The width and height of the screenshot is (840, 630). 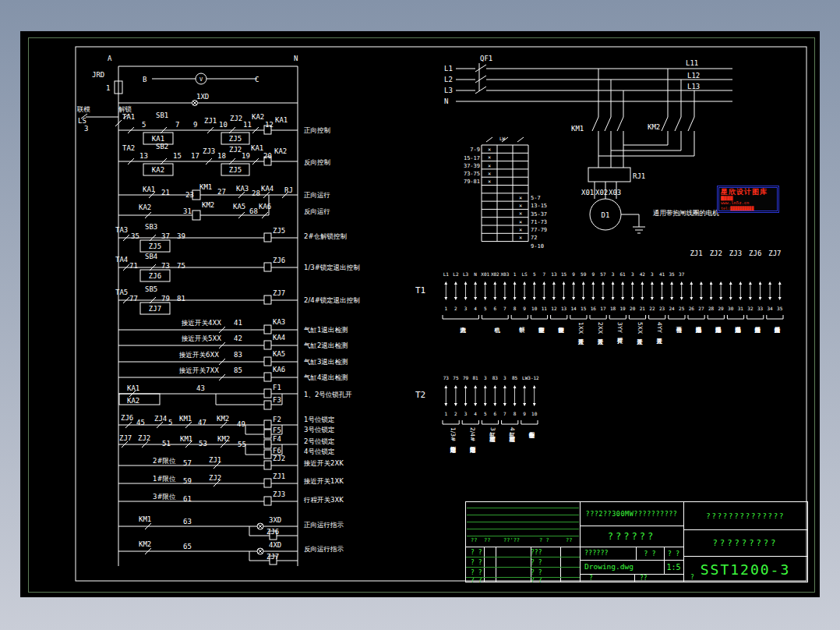 I want to click on schematic-label: 21, so click(x=165, y=193).